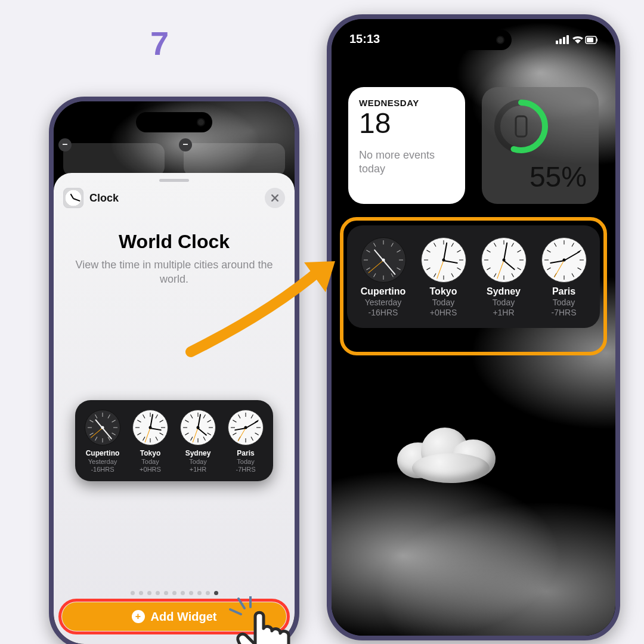 The image size is (644, 644). I want to click on battery-ring, so click(521, 126).